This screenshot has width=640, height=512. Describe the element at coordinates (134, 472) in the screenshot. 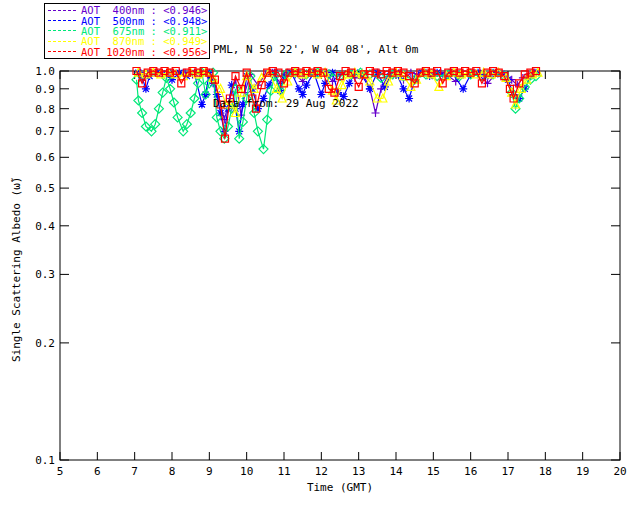

I see `x-tick-label: 7` at that location.